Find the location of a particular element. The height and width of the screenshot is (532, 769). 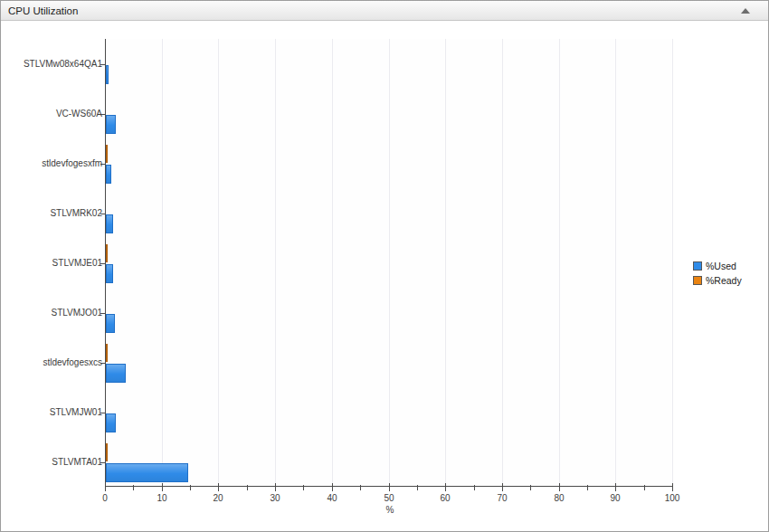

collapse-button is located at coordinates (745, 11).